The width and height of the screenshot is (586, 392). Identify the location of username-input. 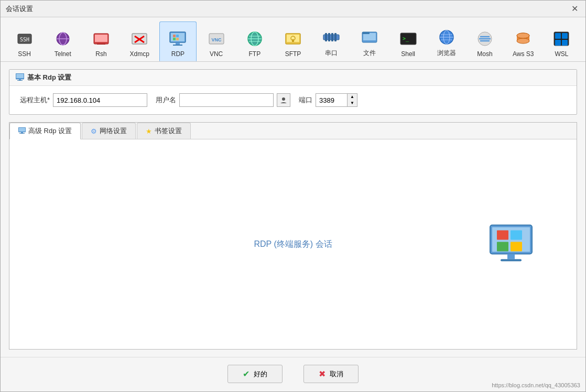
(226, 100).